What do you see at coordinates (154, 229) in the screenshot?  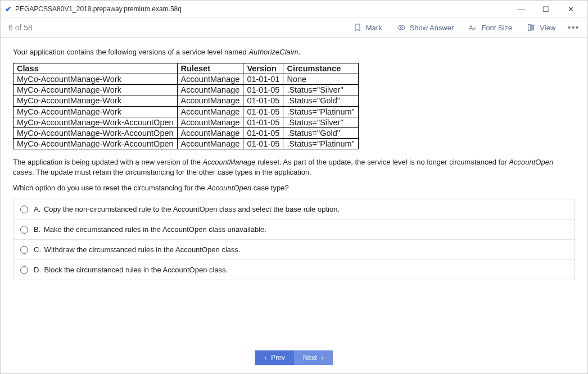 I see `option-text: Make the circumstanced rules in the Acco…` at bounding box center [154, 229].